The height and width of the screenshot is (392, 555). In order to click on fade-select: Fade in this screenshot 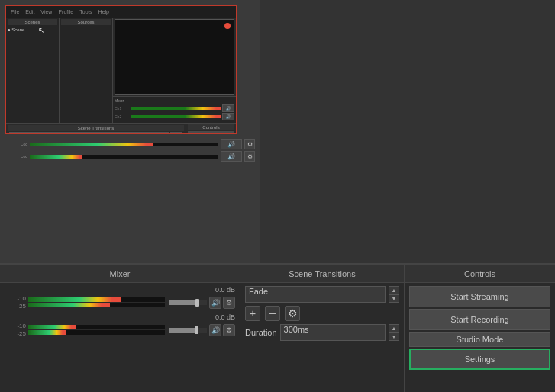, I will do `click(315, 294)`.